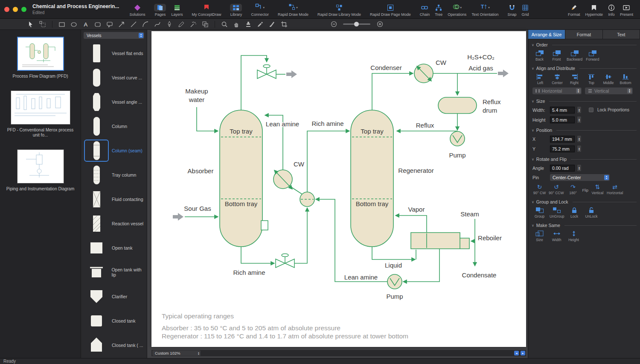  I want to click on library-item-vessel-flat-ends: Vessel flat ends, so click(114, 53).